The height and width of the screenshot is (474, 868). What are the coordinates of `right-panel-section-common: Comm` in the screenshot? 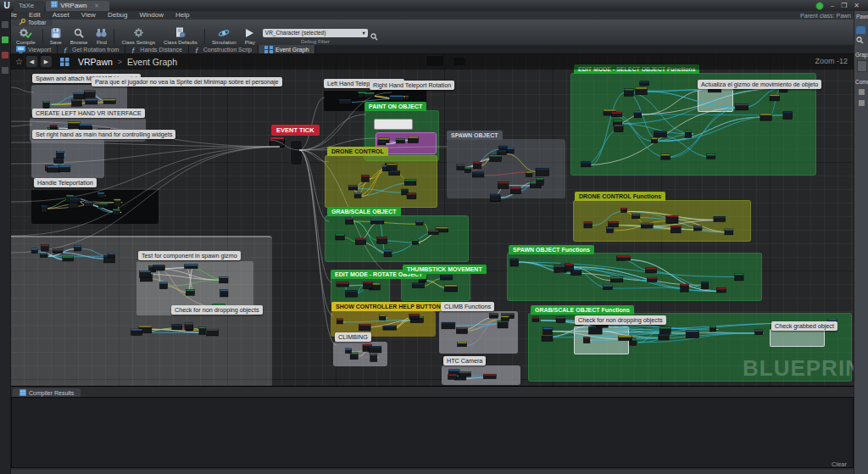 It's located at (861, 81).